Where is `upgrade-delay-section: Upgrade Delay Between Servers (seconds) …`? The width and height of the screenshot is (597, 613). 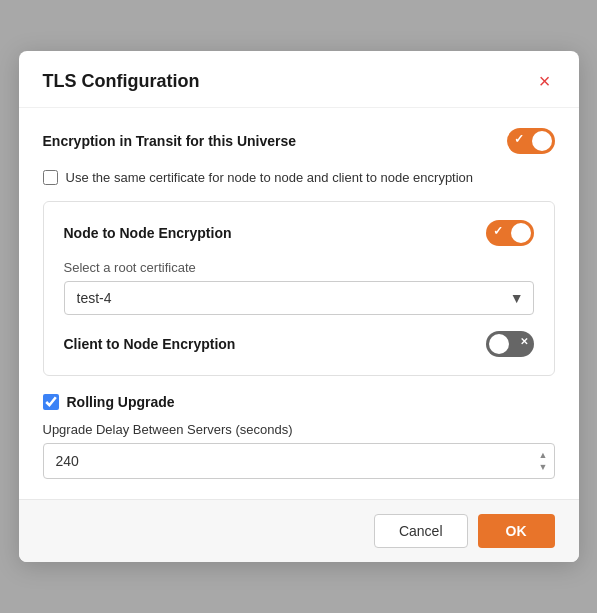
upgrade-delay-section: Upgrade Delay Between Servers (seconds) … is located at coordinates (299, 450).